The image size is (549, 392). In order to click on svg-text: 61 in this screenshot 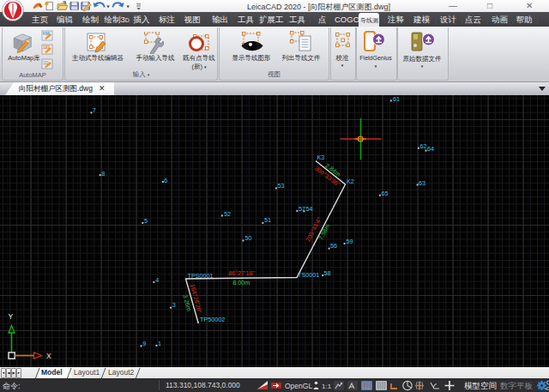, I will do `click(396, 100)`.